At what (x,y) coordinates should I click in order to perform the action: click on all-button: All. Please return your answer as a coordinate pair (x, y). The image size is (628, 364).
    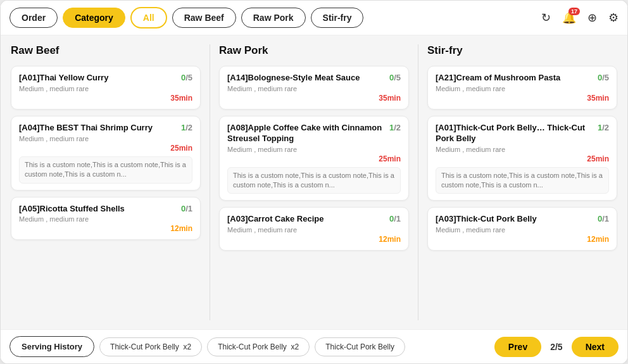
    Looking at the image, I should click on (149, 18).